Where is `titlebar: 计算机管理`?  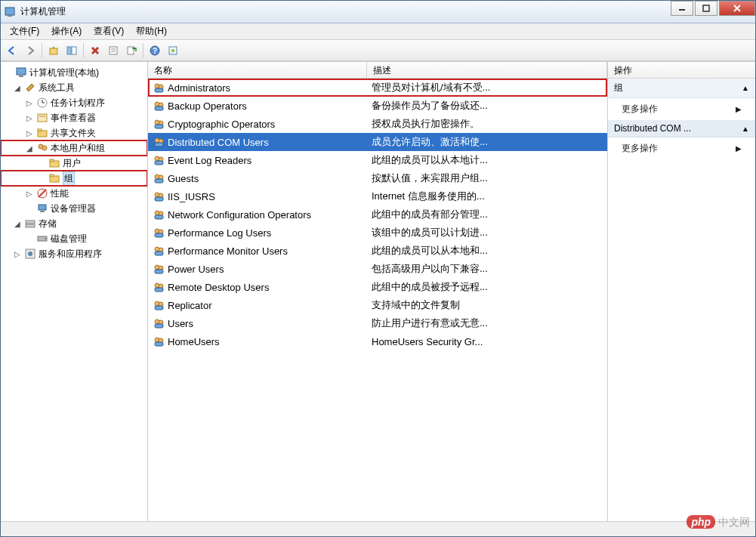 titlebar: 计算机管理 is located at coordinates (378, 12).